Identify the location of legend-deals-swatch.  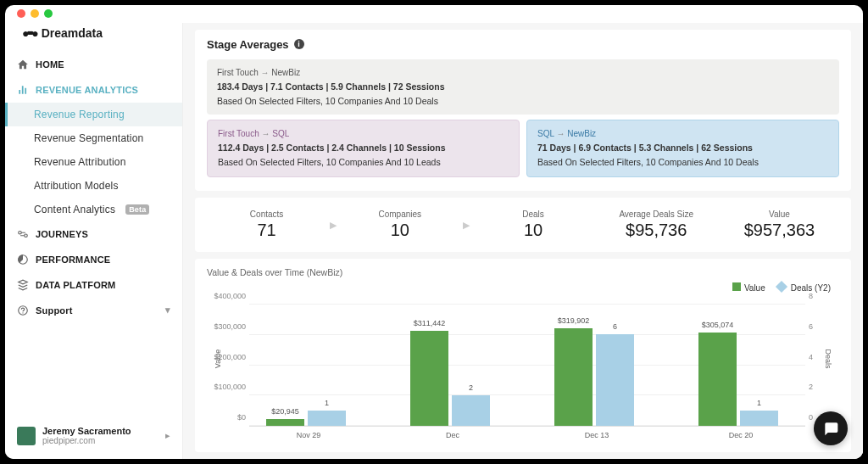
(782, 287).